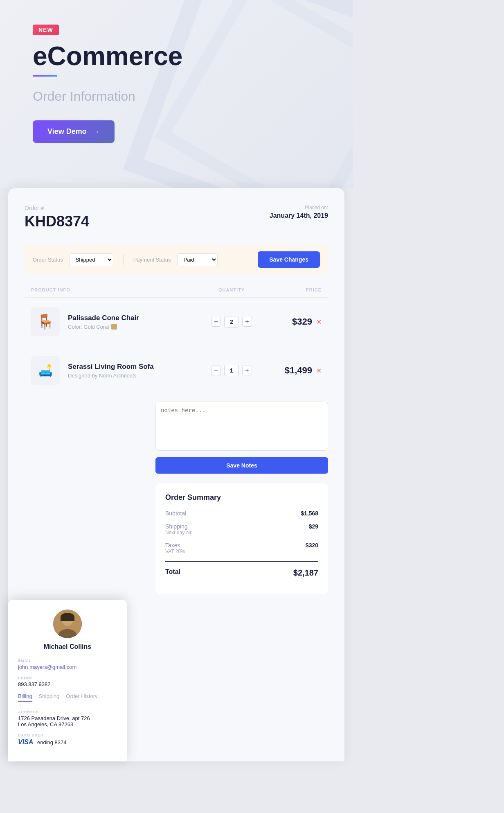  What do you see at coordinates (152, 260) in the screenshot?
I see `payment-status-label: Payment Status` at bounding box center [152, 260].